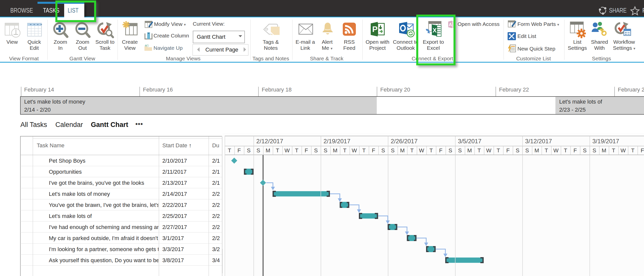  I want to click on svg-text: 5, so click(148, 45).